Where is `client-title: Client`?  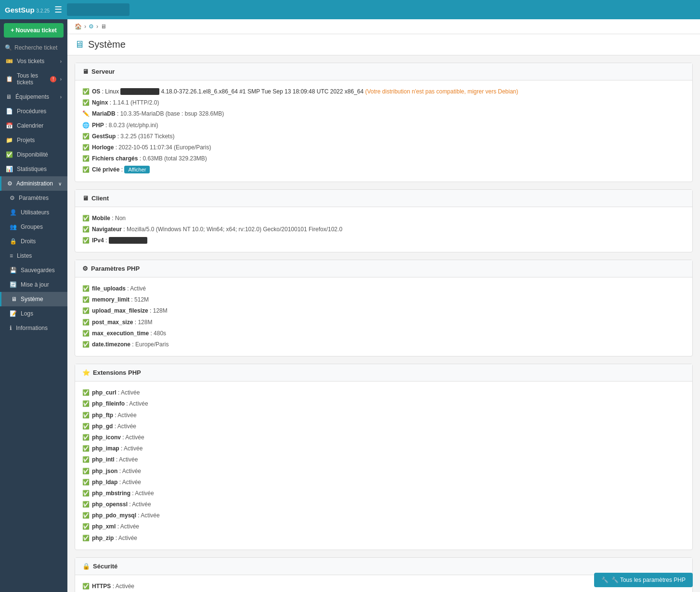 client-title: Client is located at coordinates (100, 198).